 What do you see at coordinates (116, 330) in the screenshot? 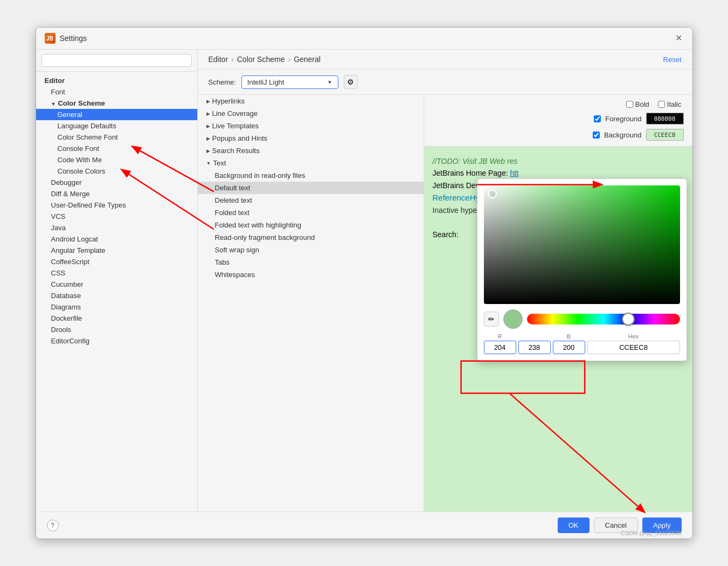
I see `sidebar-item-drools: Drools` at bounding box center [116, 330].